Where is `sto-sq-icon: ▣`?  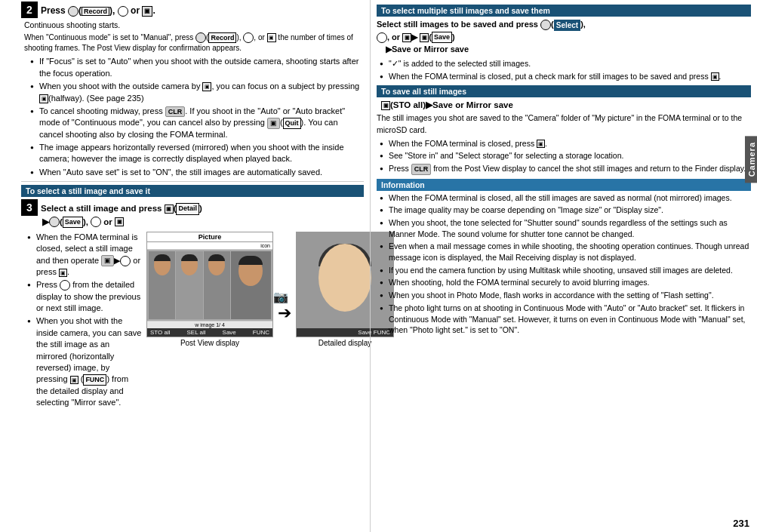 sto-sq-icon: ▣ is located at coordinates (386, 106).